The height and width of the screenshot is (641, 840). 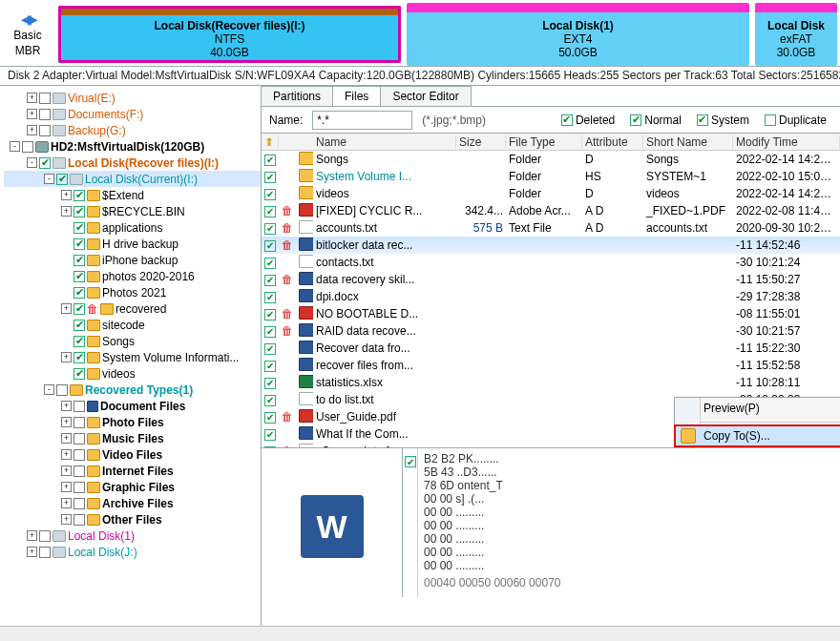 What do you see at coordinates (132, 292) in the screenshot?
I see `tree-node: ✔Photos 2021` at bounding box center [132, 292].